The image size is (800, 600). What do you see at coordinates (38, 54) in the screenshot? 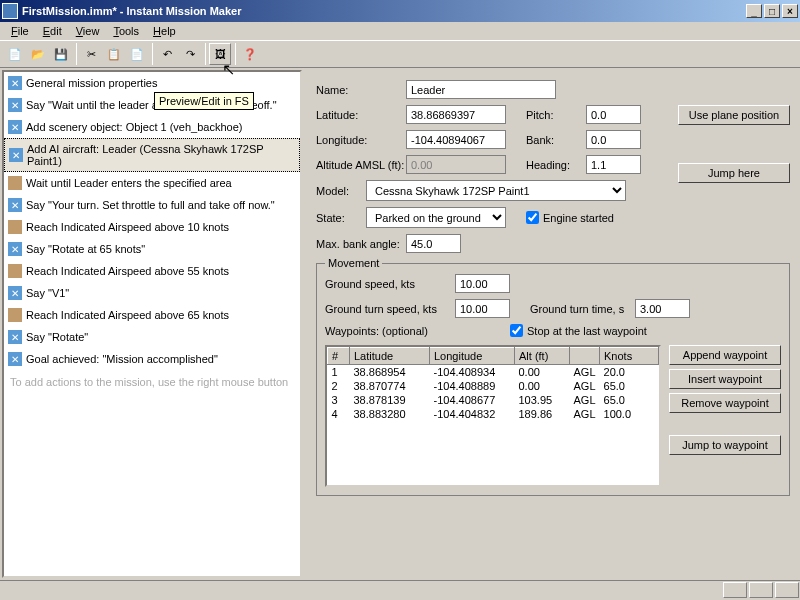
I see `open-icon: 📂` at bounding box center [38, 54].